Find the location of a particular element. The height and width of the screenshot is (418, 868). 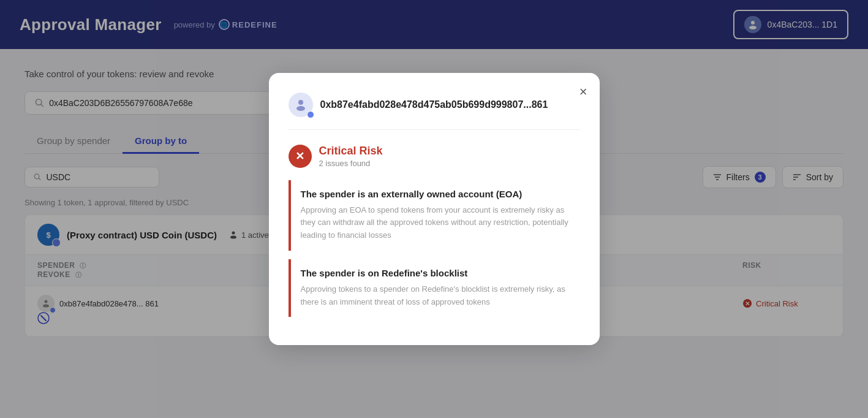

modal-address-row: 0xb87e4fabd028e478d475ab05b699d999807...… is located at coordinates (434, 112).